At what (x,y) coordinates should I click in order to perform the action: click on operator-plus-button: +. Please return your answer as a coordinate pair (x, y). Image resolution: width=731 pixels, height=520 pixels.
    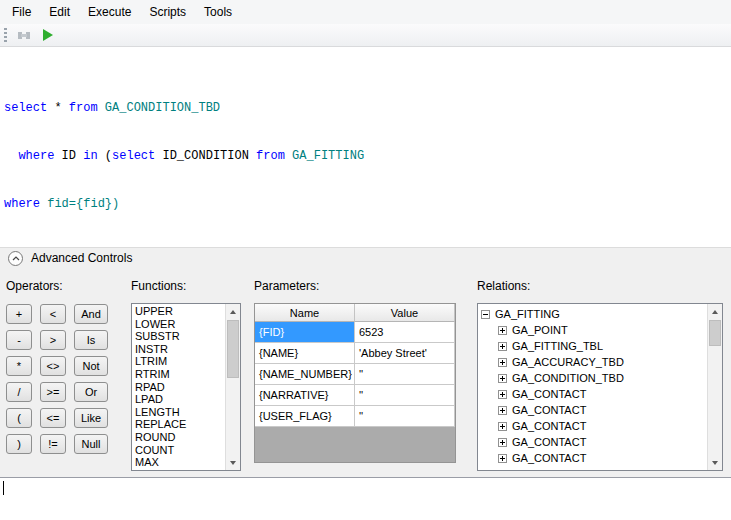
    Looking at the image, I should click on (19, 314).